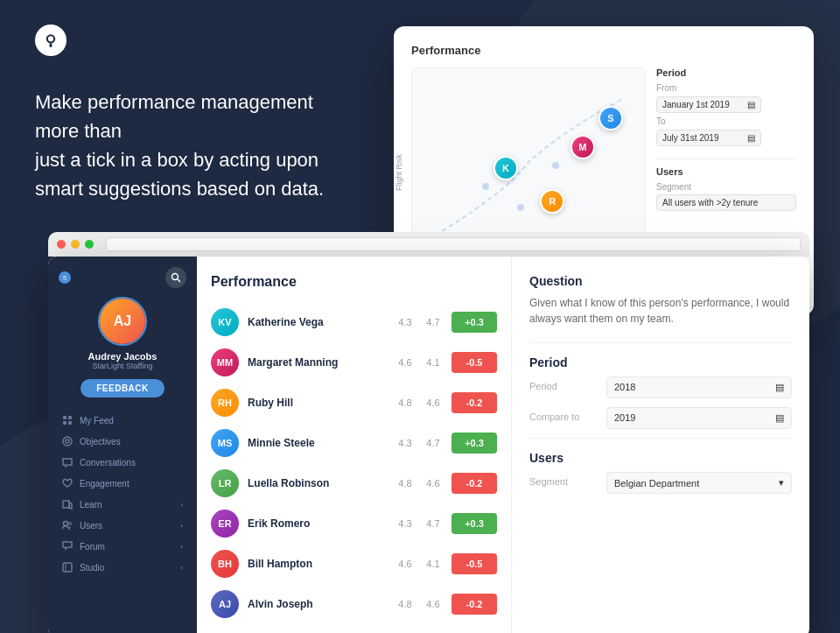 The width and height of the screenshot is (840, 633). Describe the element at coordinates (122, 366) in the screenshot. I see `user-org: StarLight Staffing` at that location.